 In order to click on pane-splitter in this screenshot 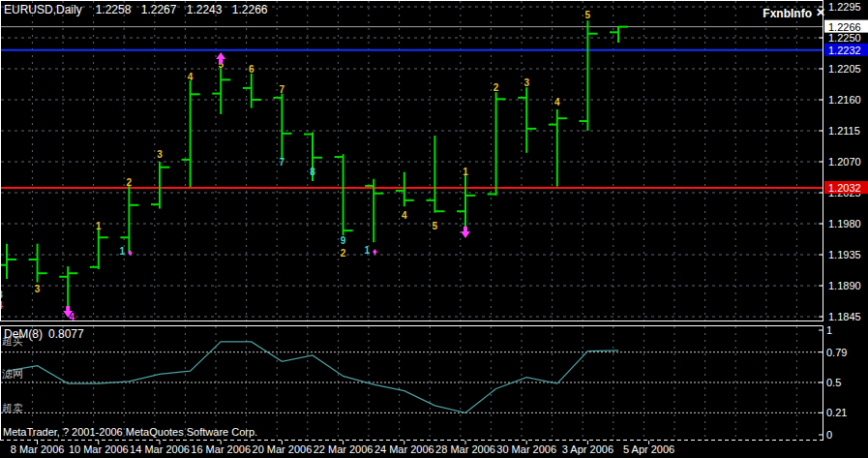, I will do `click(412, 323)`.